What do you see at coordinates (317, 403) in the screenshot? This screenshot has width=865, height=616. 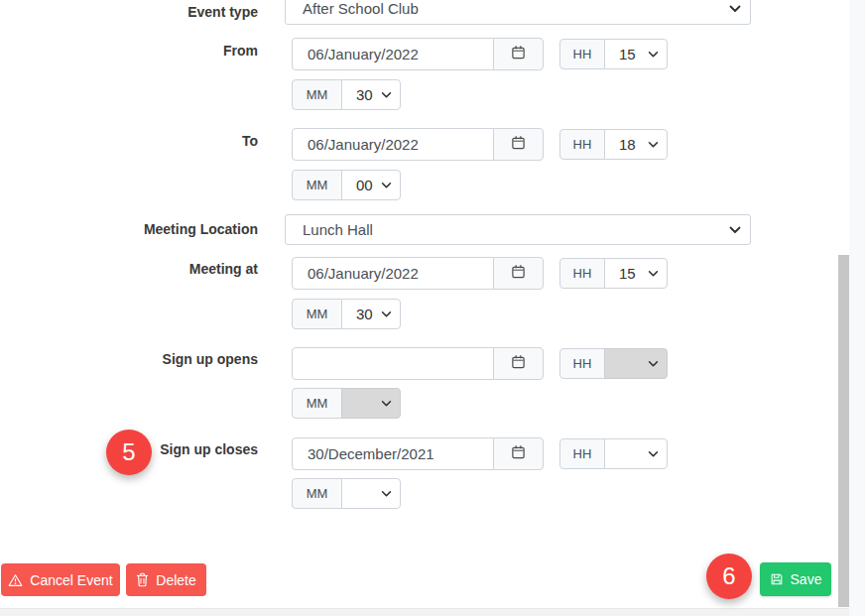 I see `signup-opens-mm-label: MM` at bounding box center [317, 403].